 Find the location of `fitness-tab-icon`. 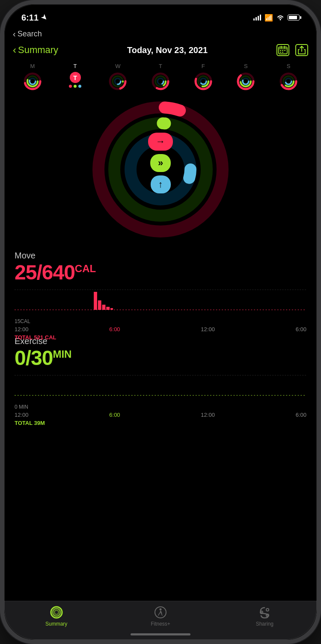

fitness-tab-icon is located at coordinates (160, 612).